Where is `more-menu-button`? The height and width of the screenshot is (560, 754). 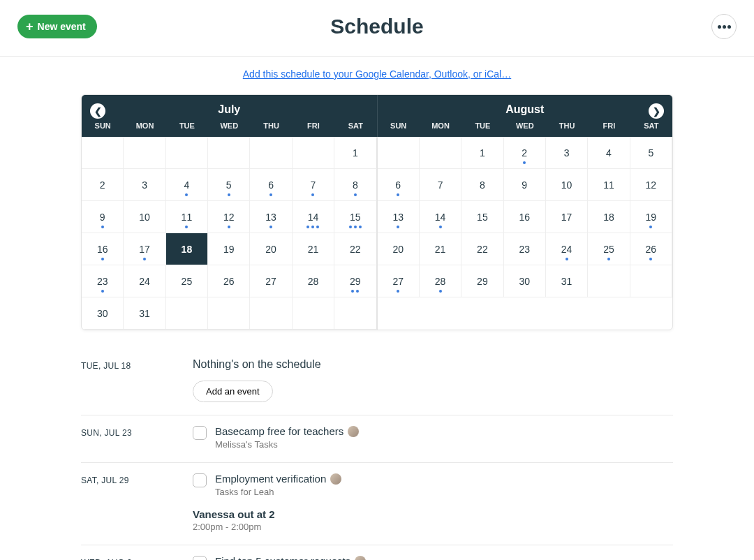 more-menu-button is located at coordinates (724, 27).